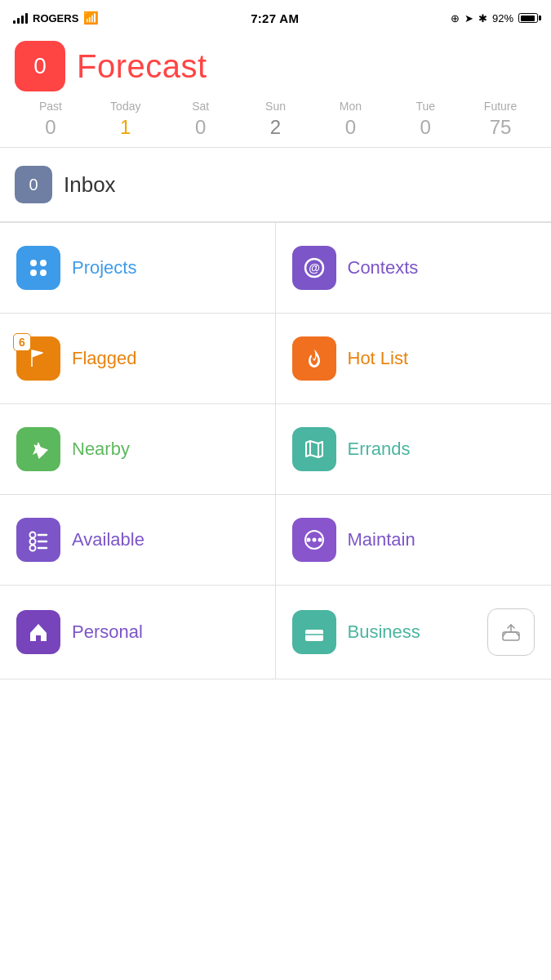 The image size is (551, 980). What do you see at coordinates (142, 67) in the screenshot?
I see `forecast-title: Forecast` at bounding box center [142, 67].